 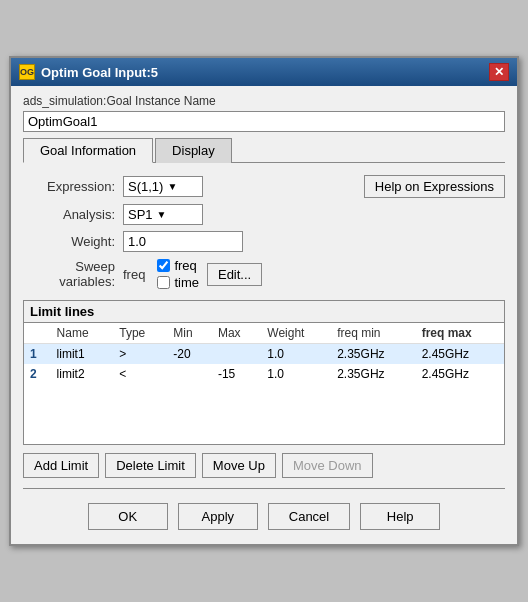 I want to click on expression-dropdown-arrow: ▼, so click(x=172, y=186).